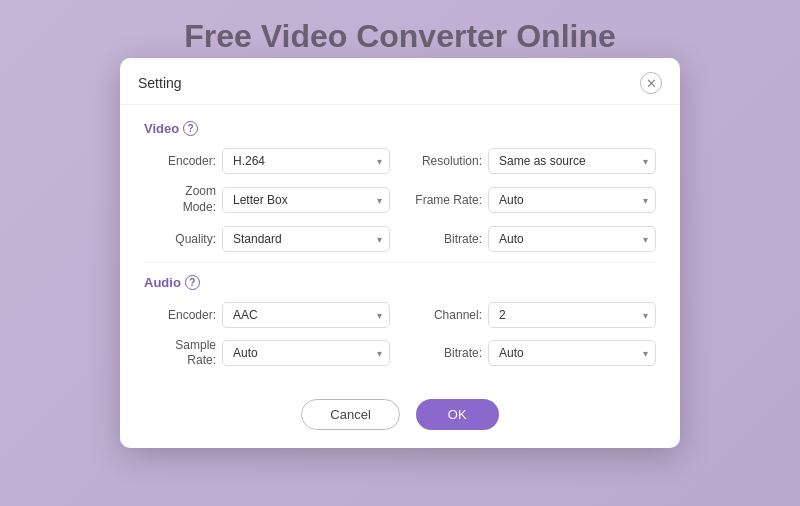 This screenshot has height=506, width=800. I want to click on frame-rate-label: Frame Rate:, so click(446, 200).